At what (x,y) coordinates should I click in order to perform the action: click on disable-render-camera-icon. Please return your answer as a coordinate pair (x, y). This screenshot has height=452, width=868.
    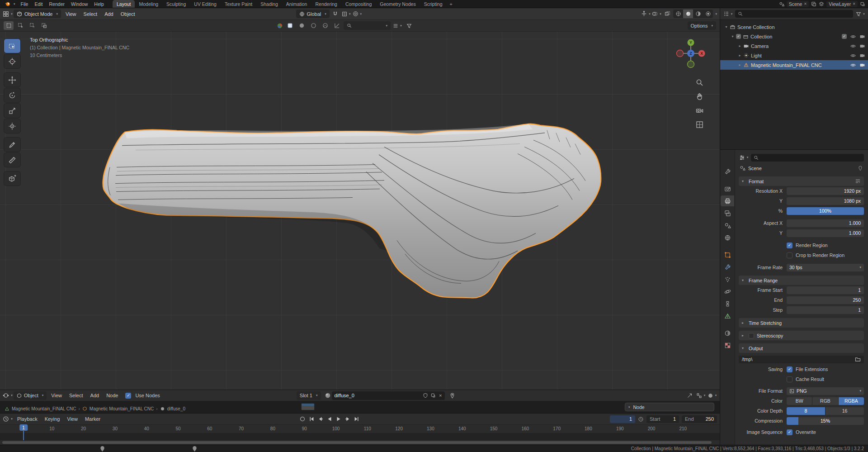
    Looking at the image, I should click on (863, 37).